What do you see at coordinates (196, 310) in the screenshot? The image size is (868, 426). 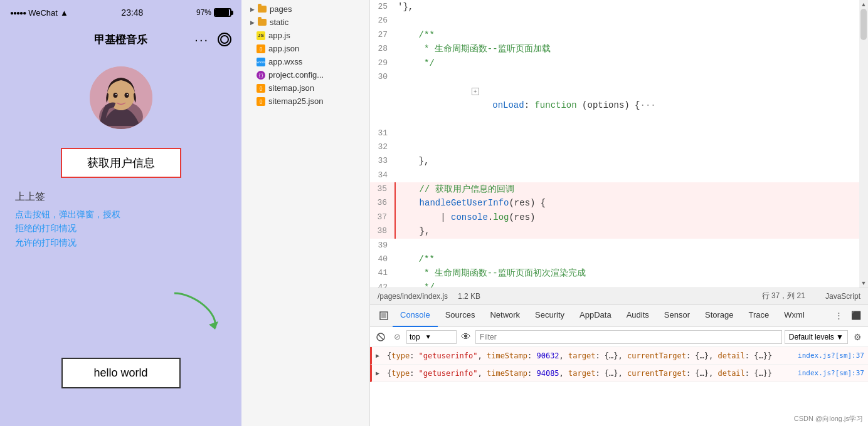 I see `arrow-indicator` at bounding box center [196, 310].